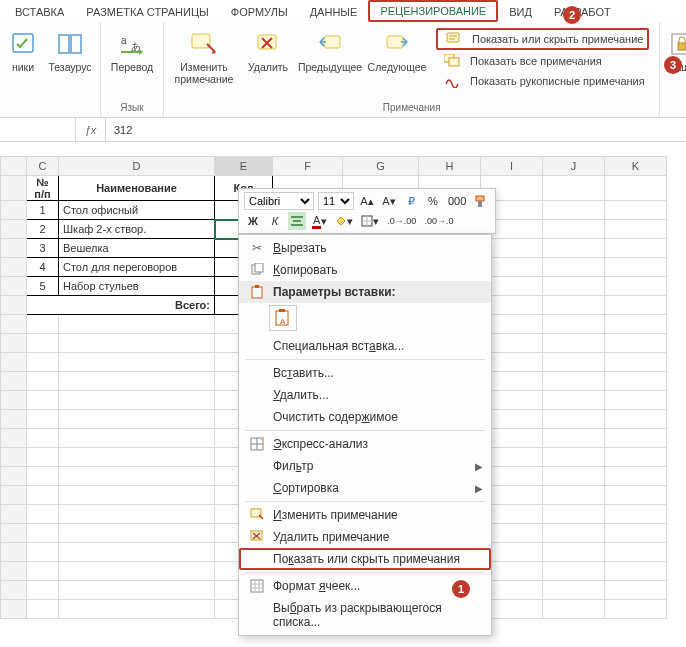 The height and width of the screenshot is (647, 686). Describe the element at coordinates (344, 221) in the screenshot. I see `fill-color-icon: ▾` at that location.